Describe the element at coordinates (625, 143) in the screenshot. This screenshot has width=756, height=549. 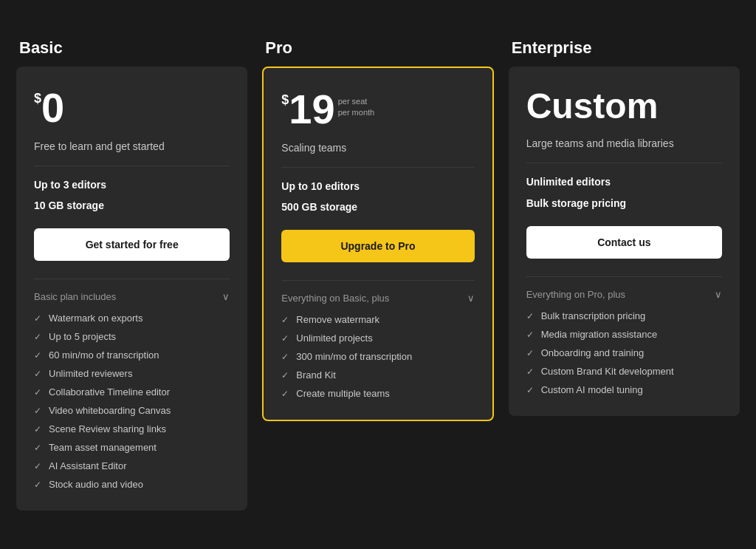
I see `plan-tagline-enterprise: Large teams and media libraries` at that location.